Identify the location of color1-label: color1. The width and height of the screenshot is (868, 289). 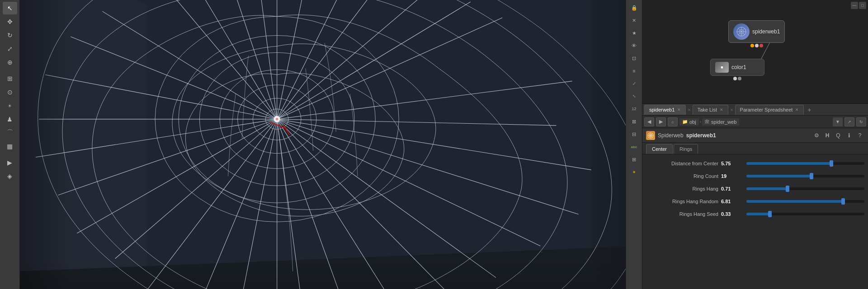
(739, 67).